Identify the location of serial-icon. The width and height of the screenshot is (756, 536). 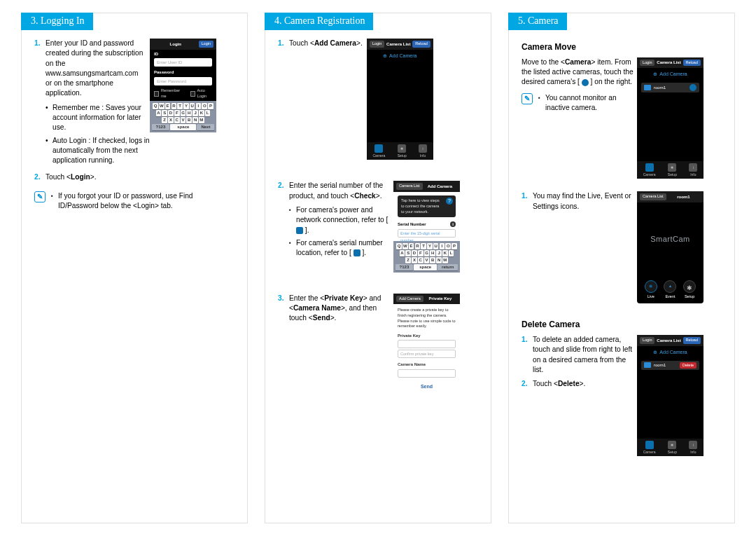
(357, 253).